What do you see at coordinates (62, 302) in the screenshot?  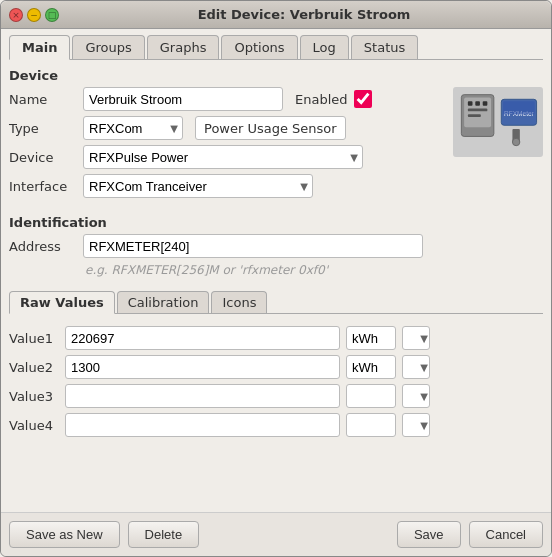 I see `subtab-raw-values: Raw Values` at bounding box center [62, 302].